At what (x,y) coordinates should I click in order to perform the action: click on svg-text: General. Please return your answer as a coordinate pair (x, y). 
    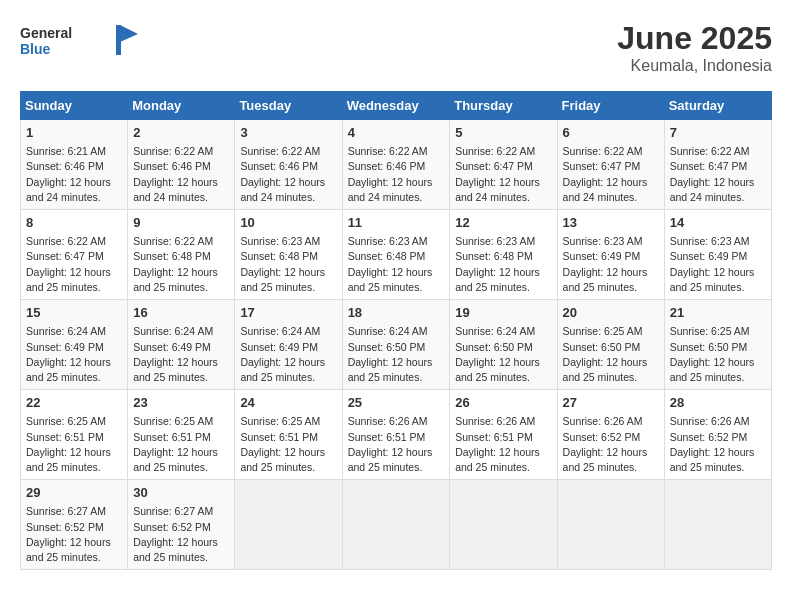
    Looking at the image, I should click on (46, 33).